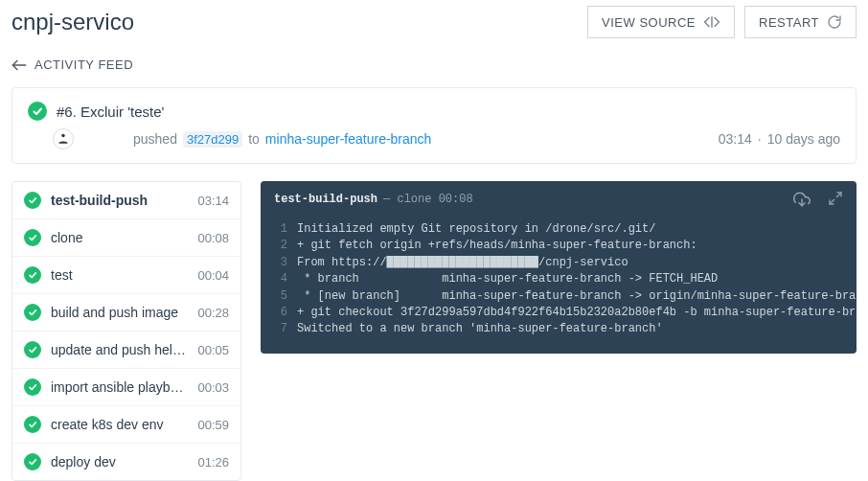  Describe the element at coordinates (126, 312) in the screenshot. I see `step-item: build and push image00:28` at that location.